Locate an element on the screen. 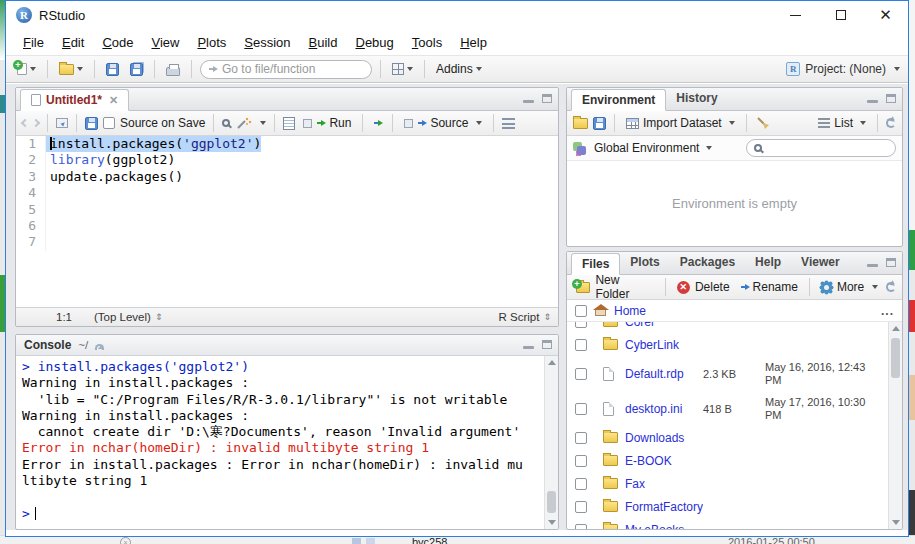 The image size is (915, 544). file-row: Corel is located at coordinates (732, 328).